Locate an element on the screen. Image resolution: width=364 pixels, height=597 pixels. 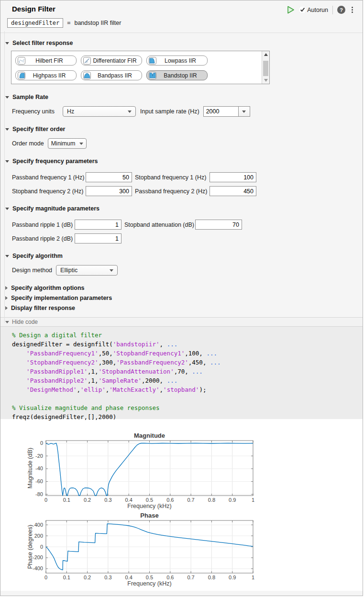
filter-button-label: Hilbert FIR is located at coordinates (51, 61).